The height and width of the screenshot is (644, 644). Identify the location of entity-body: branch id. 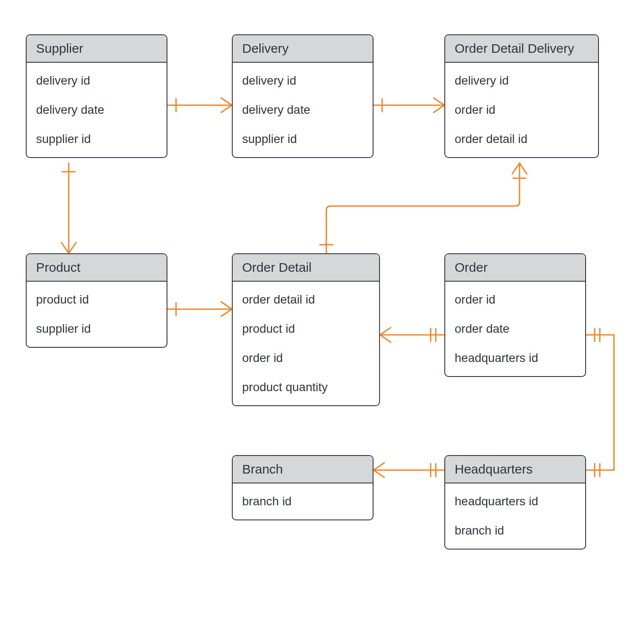
(303, 501).